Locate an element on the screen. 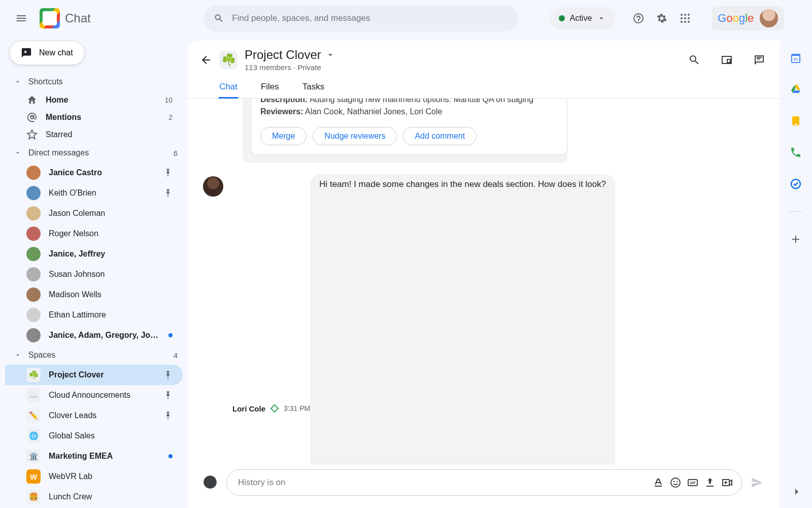  dm-item: Roger Nelson is located at coordinates (94, 234).